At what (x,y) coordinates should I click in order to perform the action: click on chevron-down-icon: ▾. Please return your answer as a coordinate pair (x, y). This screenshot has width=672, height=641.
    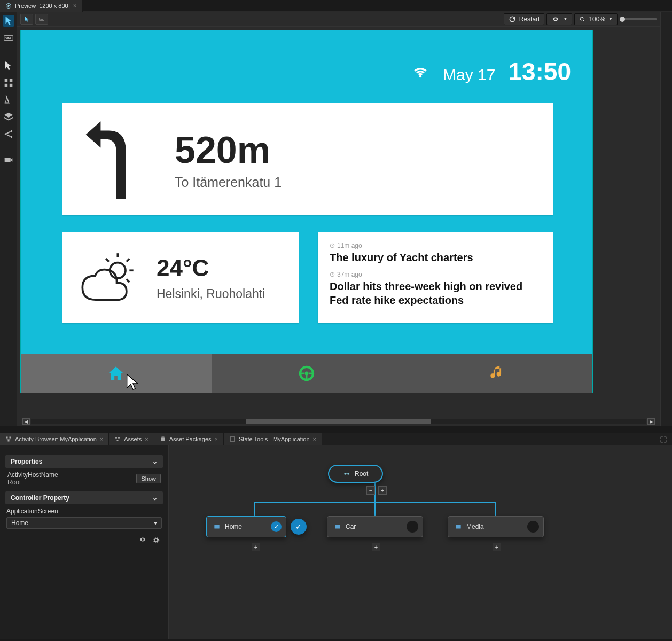
    Looking at the image, I should click on (155, 523).